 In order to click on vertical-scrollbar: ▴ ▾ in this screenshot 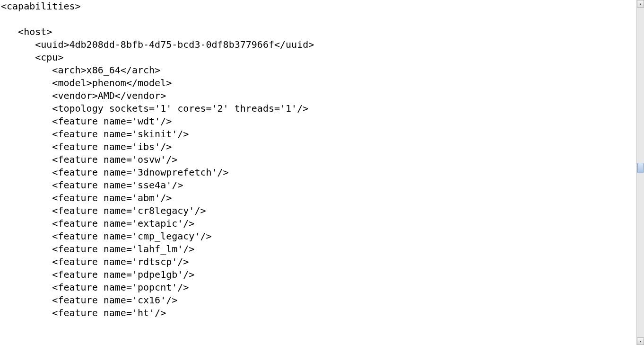, I will do `click(640, 172)`.